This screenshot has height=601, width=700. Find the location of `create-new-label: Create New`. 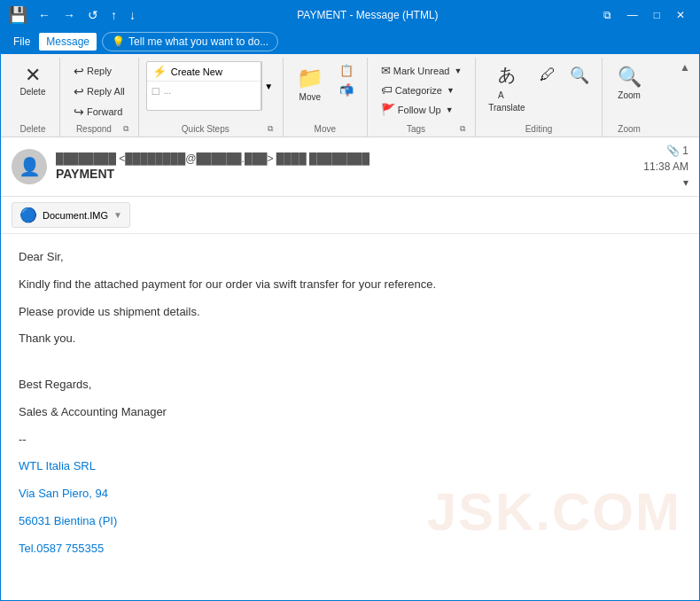

create-new-label: Create New is located at coordinates (197, 72).